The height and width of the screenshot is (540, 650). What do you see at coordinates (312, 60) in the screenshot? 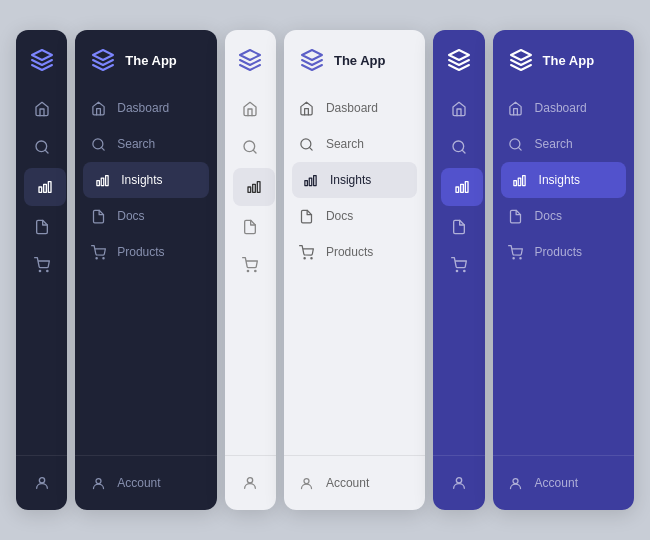
I see `app-logo-icon` at bounding box center [312, 60].